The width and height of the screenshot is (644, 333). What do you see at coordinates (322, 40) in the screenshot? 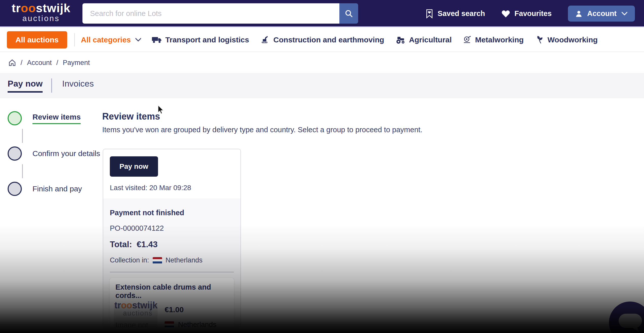
I see `category-bar: All auctions All categories Transport an…` at bounding box center [322, 40].